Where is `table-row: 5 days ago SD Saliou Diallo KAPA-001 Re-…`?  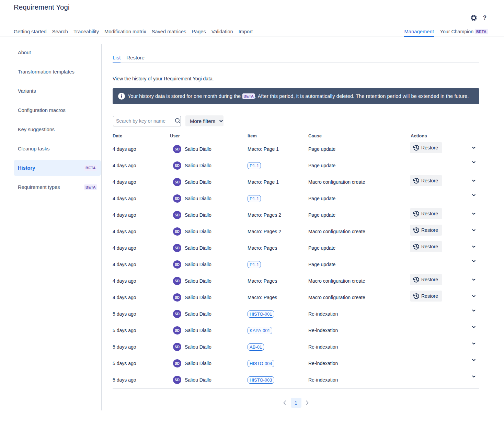 table-row: 5 days ago SD Saliou Diallo KAPA-001 Re-… is located at coordinates (296, 330).